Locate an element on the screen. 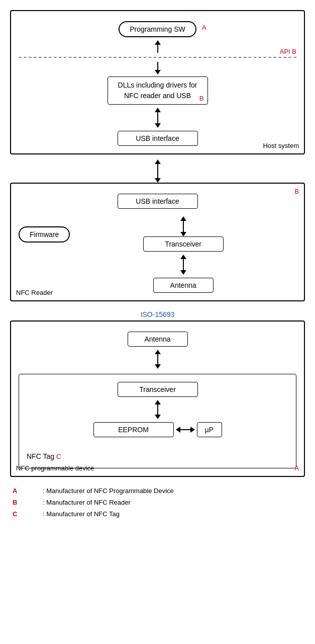  reader-usb-interface-label: USB interface is located at coordinates (157, 201).